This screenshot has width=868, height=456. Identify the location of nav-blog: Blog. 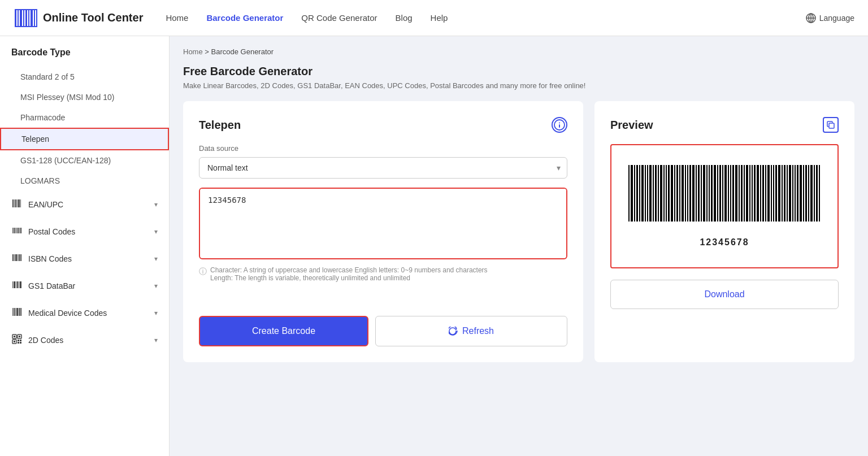
(404, 18).